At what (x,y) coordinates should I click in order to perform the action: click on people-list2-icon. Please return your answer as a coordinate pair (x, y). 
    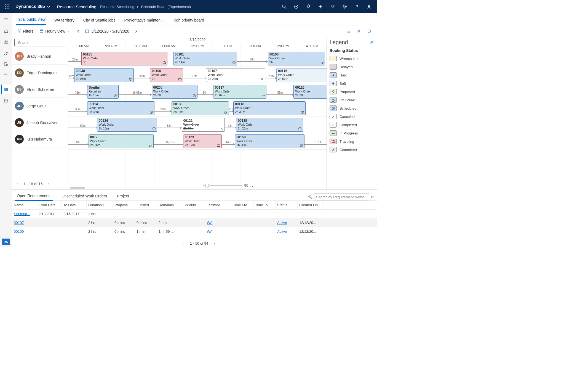
    Looking at the image, I should click on (6, 75).